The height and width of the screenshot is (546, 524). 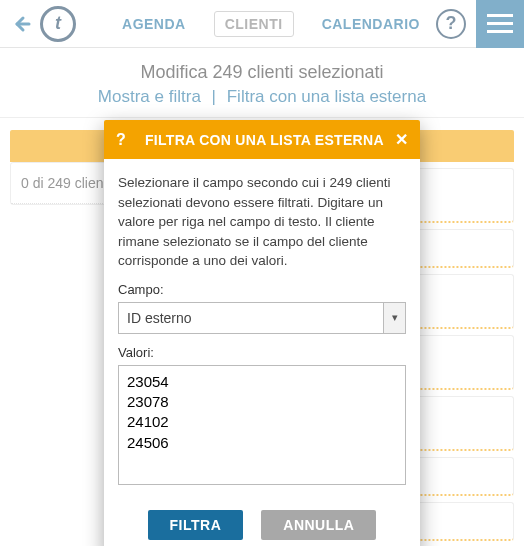 What do you see at coordinates (262, 425) in the screenshot?
I see `values-textarea` at bounding box center [262, 425].